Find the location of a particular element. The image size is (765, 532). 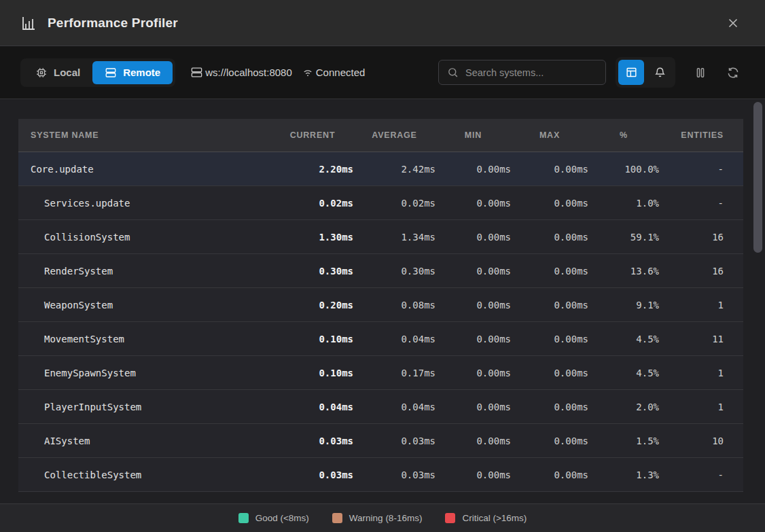

table-row: CollisionSystem1.30ms1.34ms0.00ms0.00ms5… is located at coordinates (380, 237).